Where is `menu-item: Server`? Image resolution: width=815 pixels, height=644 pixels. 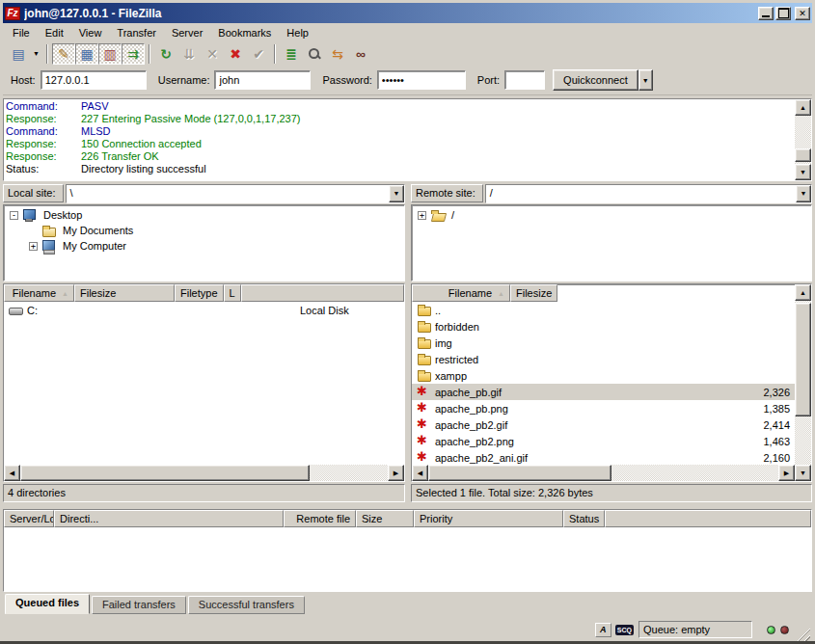 menu-item: Server is located at coordinates (187, 33).